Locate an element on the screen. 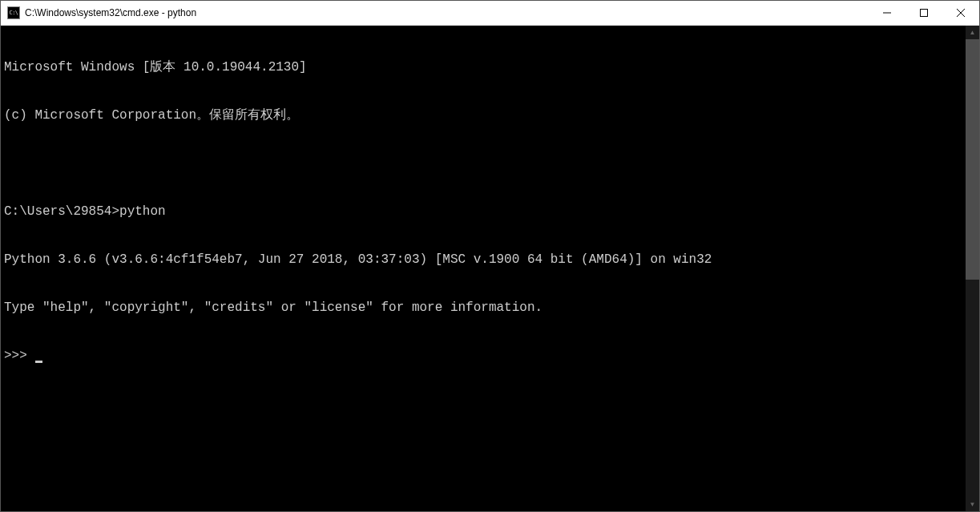 Image resolution: width=980 pixels, height=512 pixels. terminal-line: Type "help", "copyright", "credits" or "… is located at coordinates (485, 308).